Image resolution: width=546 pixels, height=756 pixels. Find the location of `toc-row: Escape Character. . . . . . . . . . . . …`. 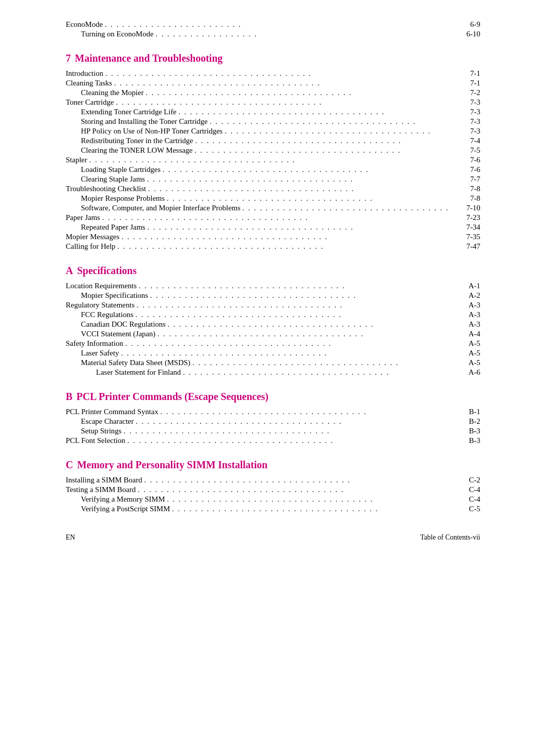

toc-row: Escape Character. . . . . . . . . . . . … is located at coordinates (273, 422).